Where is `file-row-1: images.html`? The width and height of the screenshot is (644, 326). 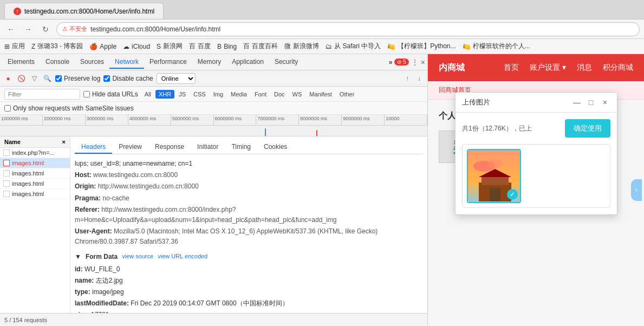 file-row-1: images.html is located at coordinates (35, 164).